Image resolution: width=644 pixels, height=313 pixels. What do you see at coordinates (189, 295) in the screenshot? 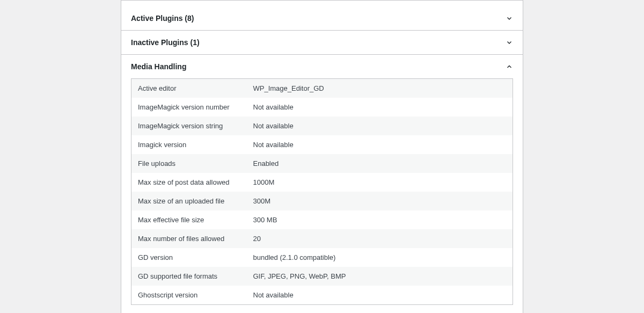
I see `row-label: Ghostscript version` at bounding box center [189, 295].